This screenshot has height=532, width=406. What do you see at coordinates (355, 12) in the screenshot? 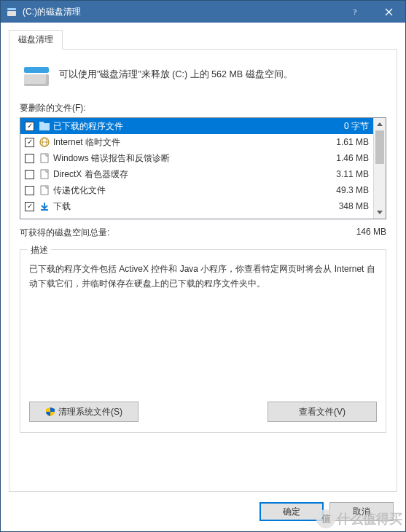
I see `help-icon: ?` at bounding box center [355, 12].